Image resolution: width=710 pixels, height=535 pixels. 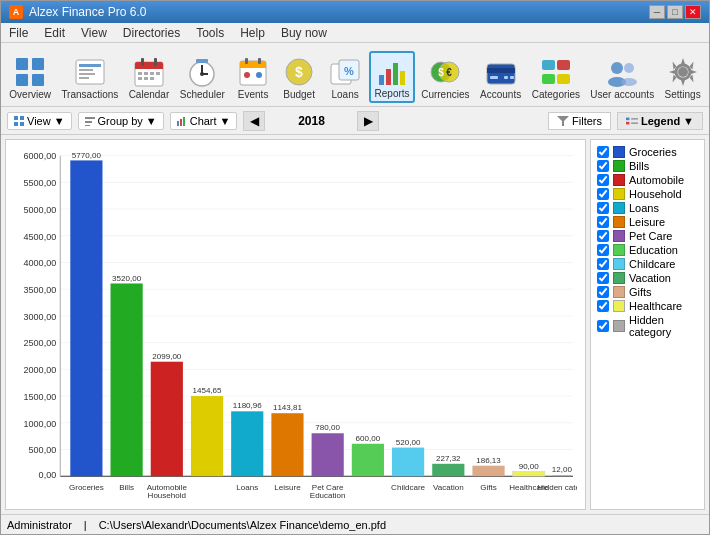 What do you see at coordinates (207, 436) in the screenshot?
I see `bar-household` at bounding box center [207, 436].